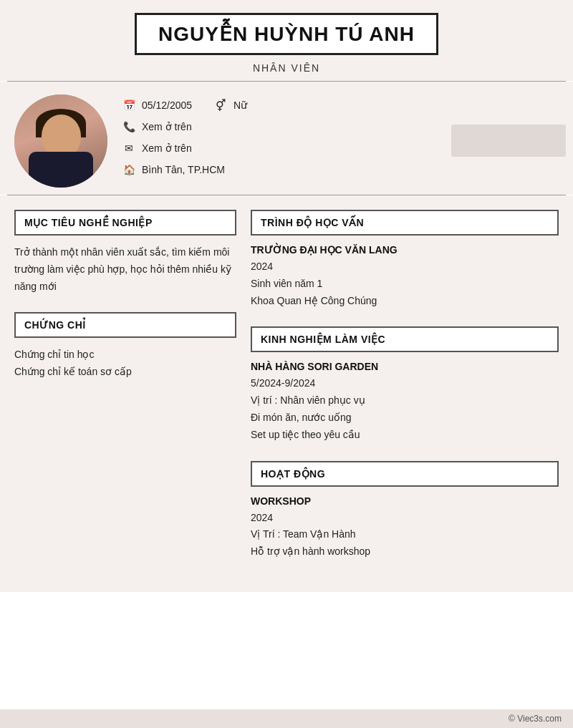 The width and height of the screenshot is (573, 728). Describe the element at coordinates (509, 140) in the screenshot. I see `decorative-box` at that location.